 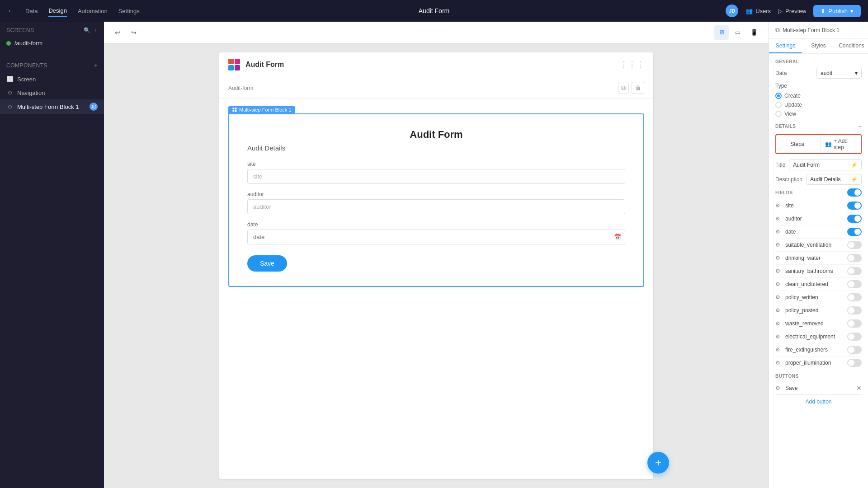 What do you see at coordinates (854, 258) in the screenshot?
I see `toggle-drinking_water` at bounding box center [854, 258].